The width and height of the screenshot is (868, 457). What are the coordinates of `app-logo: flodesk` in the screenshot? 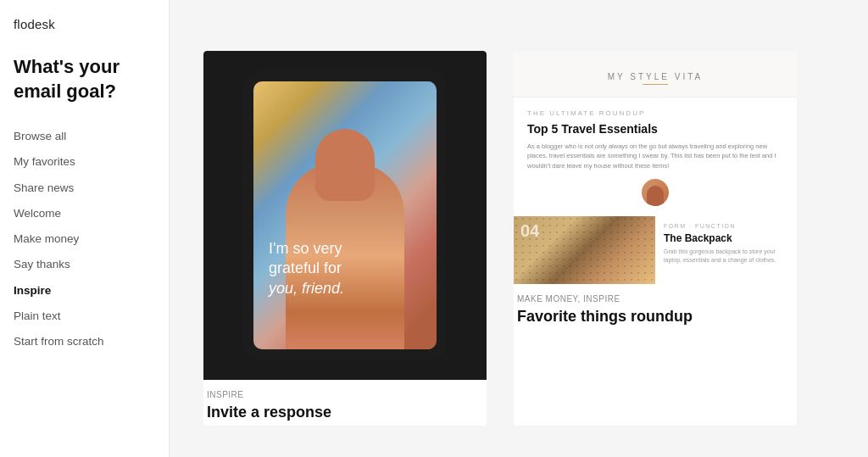 It's located at (85, 24).